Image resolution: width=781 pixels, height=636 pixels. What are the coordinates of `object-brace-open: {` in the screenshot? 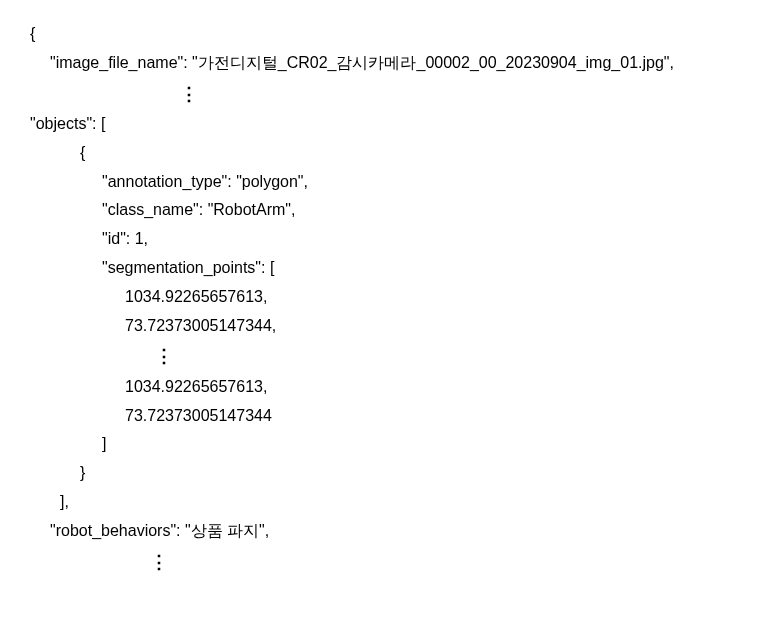 It's located at (390, 154).